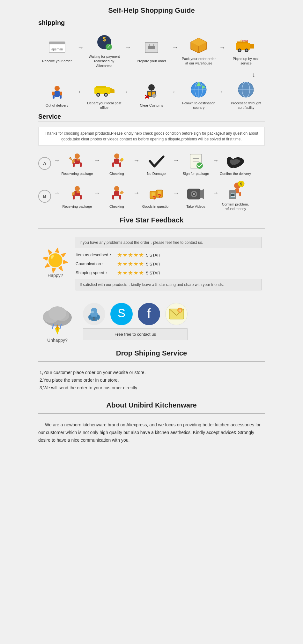  I want to click on destination-label: Folown to destination country, so click(199, 105).